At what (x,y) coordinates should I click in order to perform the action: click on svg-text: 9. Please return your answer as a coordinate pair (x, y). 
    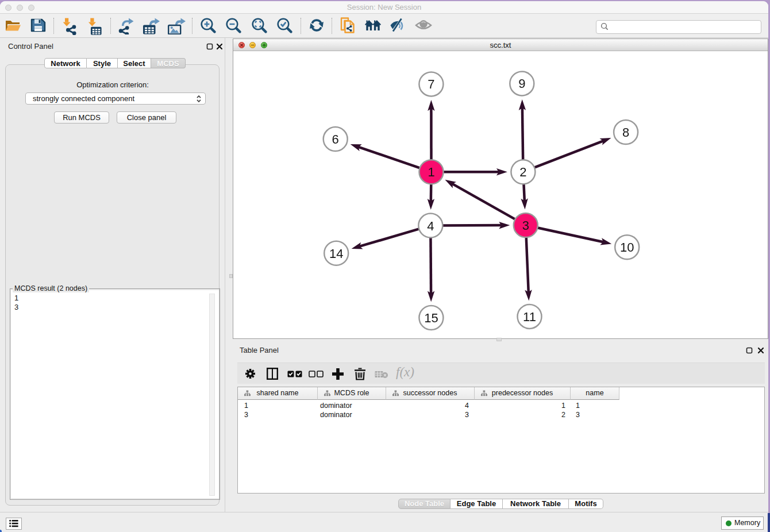
    Looking at the image, I should click on (522, 84).